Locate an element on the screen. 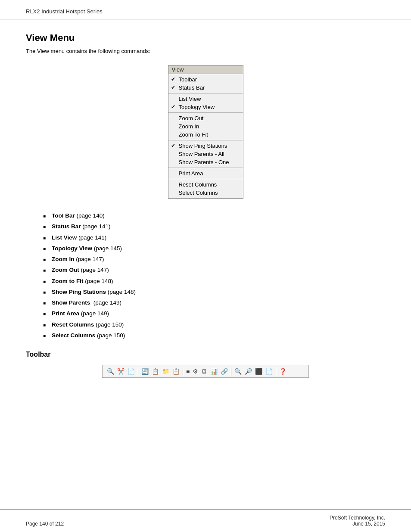 The image size is (411, 532). view-menu: View Toolbar Status Bar List View Topolo… is located at coordinates (206, 132).